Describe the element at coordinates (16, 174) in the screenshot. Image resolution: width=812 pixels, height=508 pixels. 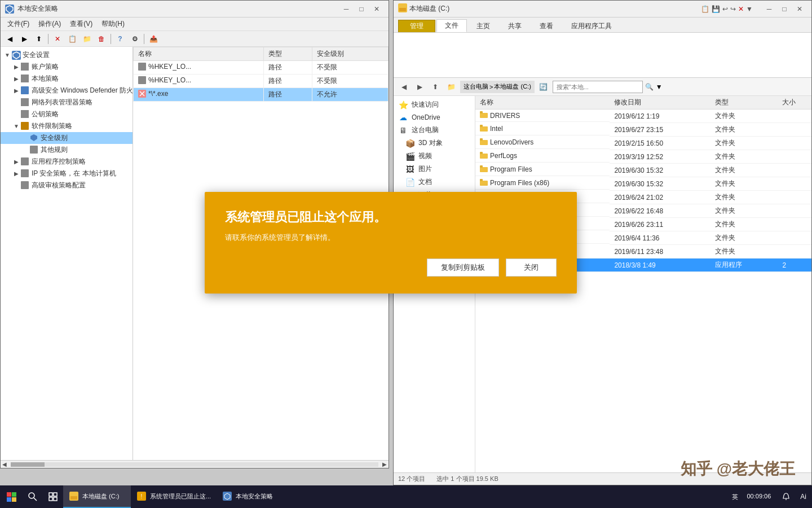
I see `expander-ipsec: ▶` at that location.